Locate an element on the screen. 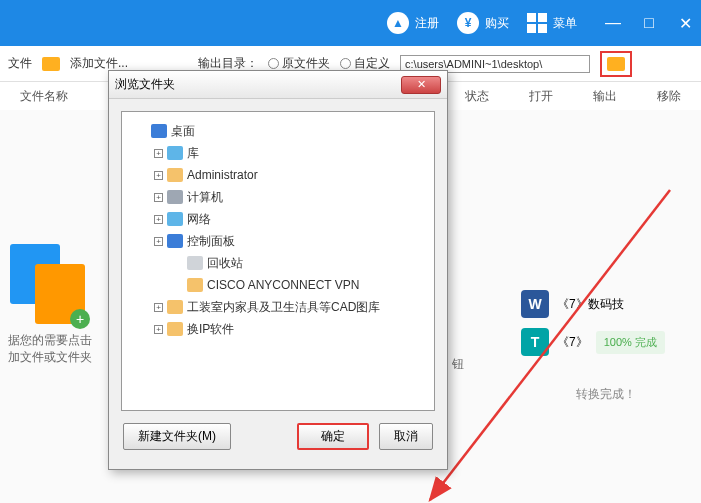 The image size is (701, 503). done-label: 转换完成！ is located at coordinates (606, 394).